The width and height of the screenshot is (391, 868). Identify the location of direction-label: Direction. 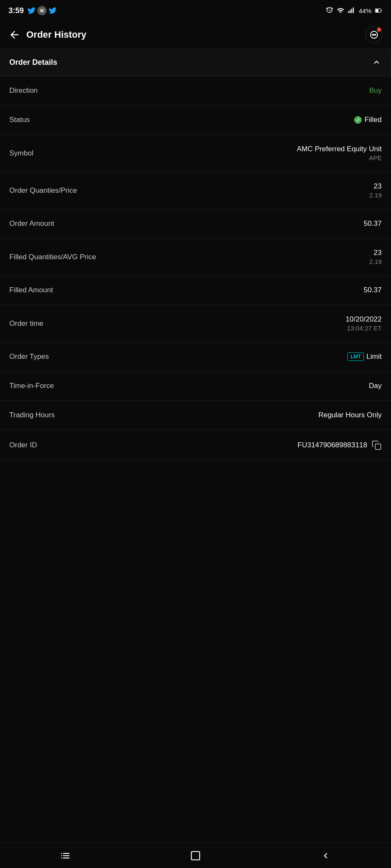
(24, 91).